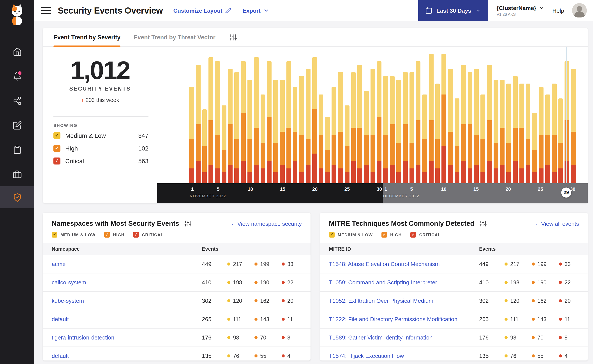 This screenshot has height=364, width=593. I want to click on tab-event-trend-by-severity: Event Trend by Severity, so click(87, 37).